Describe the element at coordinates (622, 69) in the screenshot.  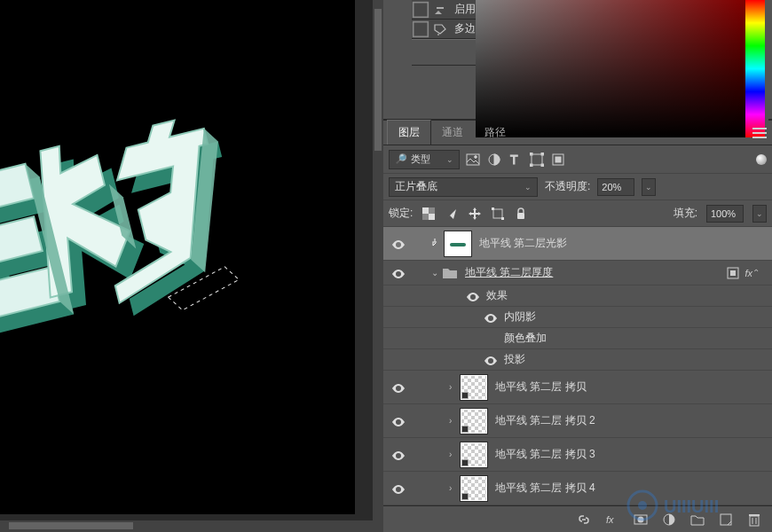
I see `color-picker-panel` at that location.